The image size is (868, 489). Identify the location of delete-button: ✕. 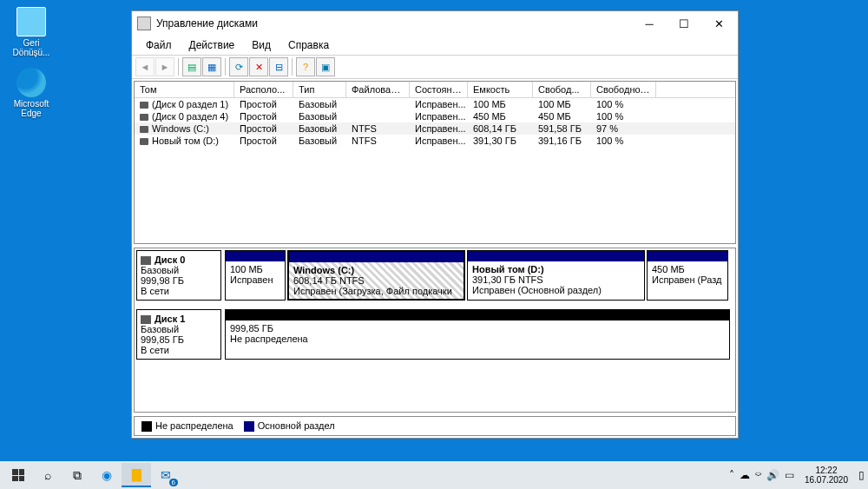
(259, 67).